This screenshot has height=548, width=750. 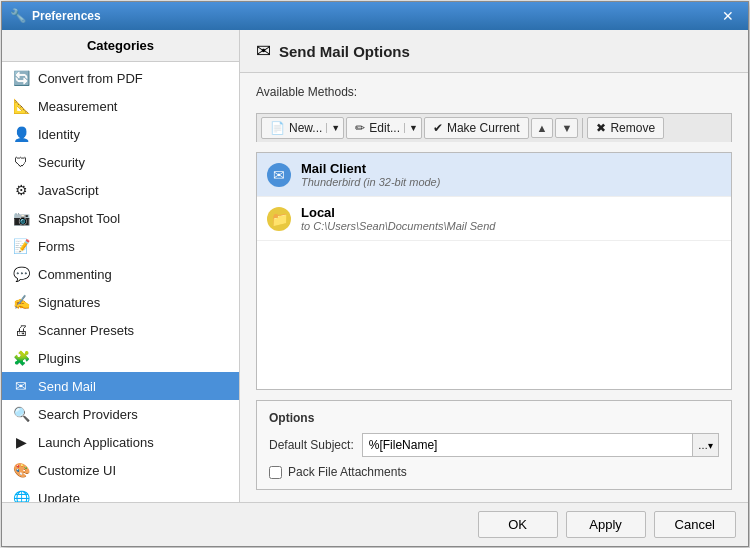 What do you see at coordinates (96, 442) in the screenshot?
I see `launch-applications-label: Launch Applications` at bounding box center [96, 442].